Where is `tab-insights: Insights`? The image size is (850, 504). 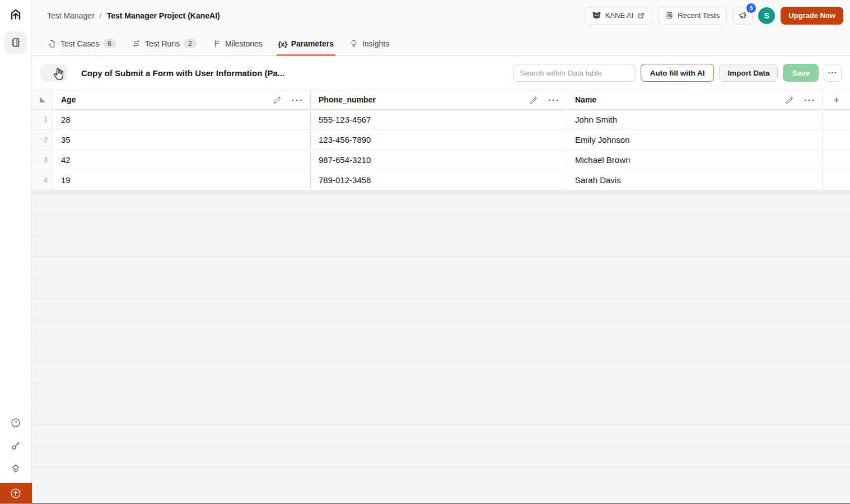
tab-insights: Insights is located at coordinates (370, 47).